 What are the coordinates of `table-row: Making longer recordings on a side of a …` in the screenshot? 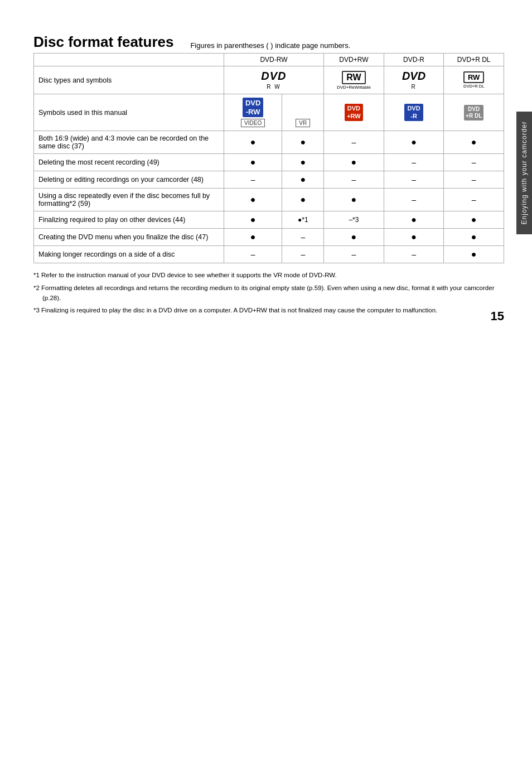 It's located at (269, 254).